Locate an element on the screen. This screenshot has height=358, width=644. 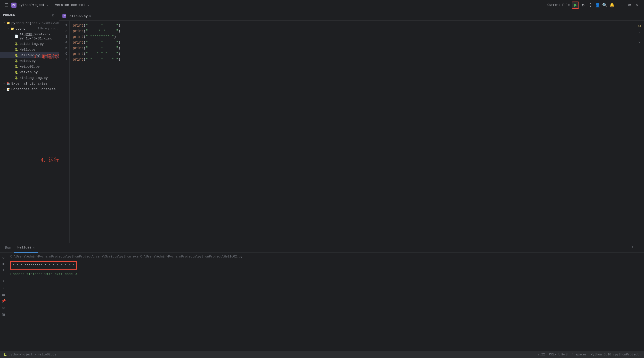
window-controls: ─ ⧉ ✕ is located at coordinates (630, 5).